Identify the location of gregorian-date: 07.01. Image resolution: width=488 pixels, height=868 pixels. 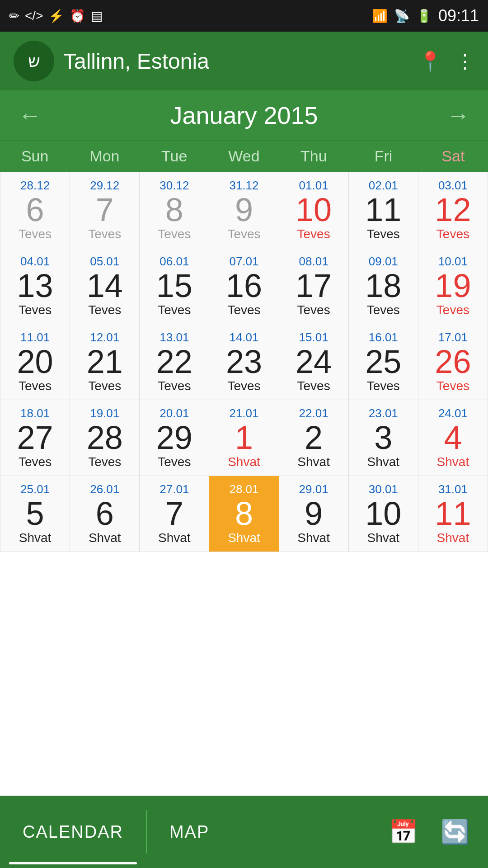
(244, 261).